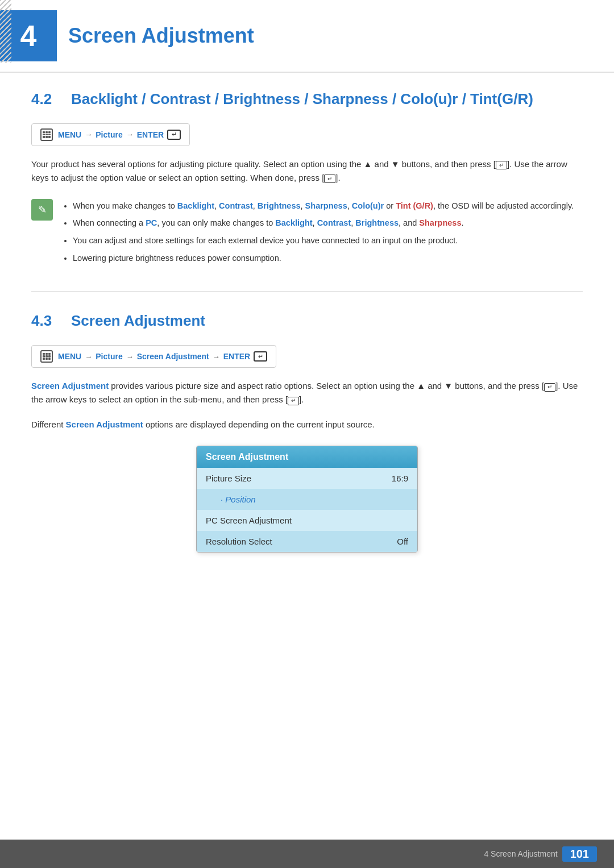 The width and height of the screenshot is (614, 868). What do you see at coordinates (307, 541) in the screenshot?
I see `osd-item-resolution: Resolution Select Off` at bounding box center [307, 541].